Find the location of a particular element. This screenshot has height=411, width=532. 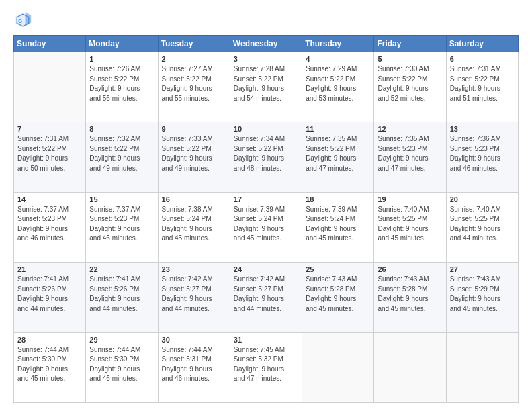

day-number: 22 is located at coordinates (122, 269).